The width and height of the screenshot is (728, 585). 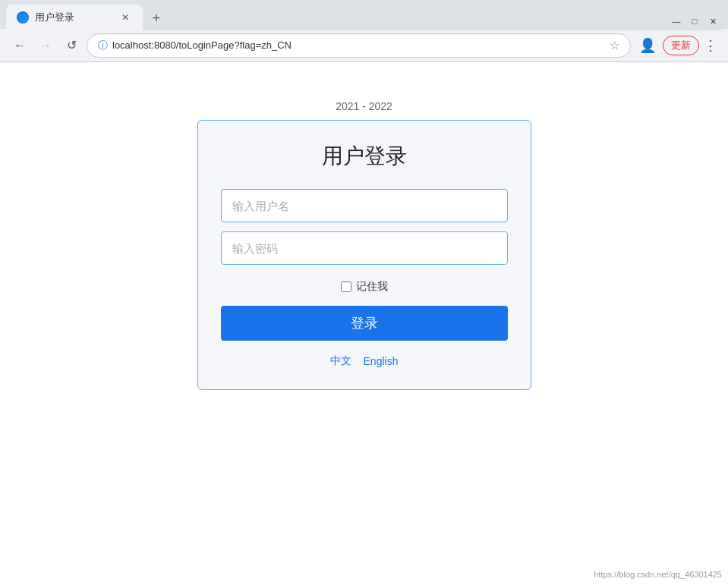 I want to click on title-bar: 🌐 用户登录 ✕ + — □ ✕, so click(x=364, y=14).